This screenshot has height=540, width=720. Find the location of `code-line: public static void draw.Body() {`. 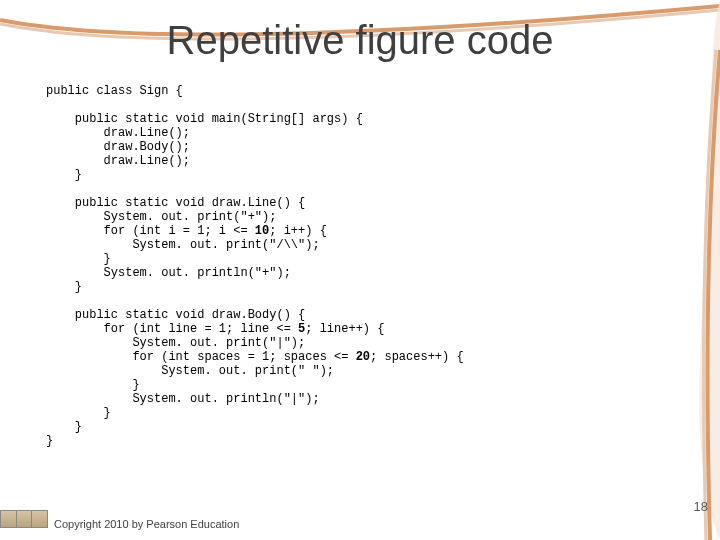

code-line: public static void draw.Body() { is located at coordinates (255, 315).